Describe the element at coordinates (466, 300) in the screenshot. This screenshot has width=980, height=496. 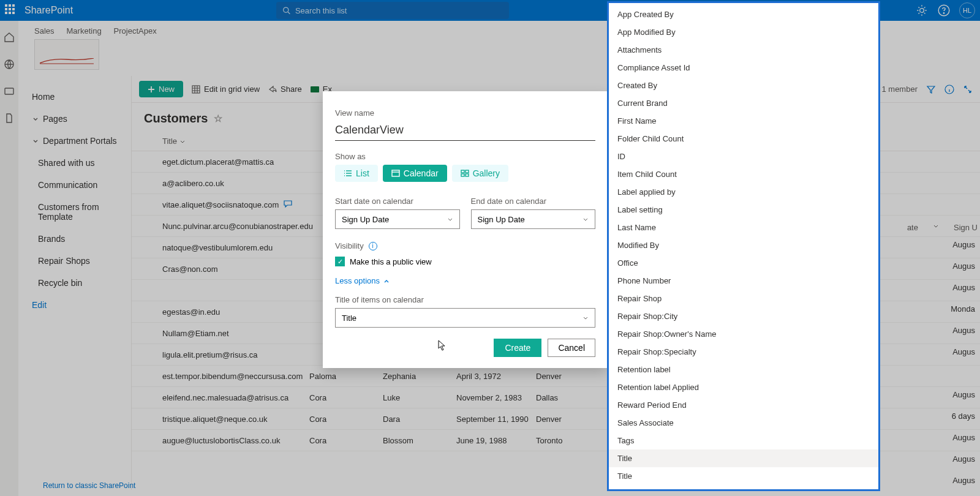
I see `title-items-label: Title of items on calendar` at that location.